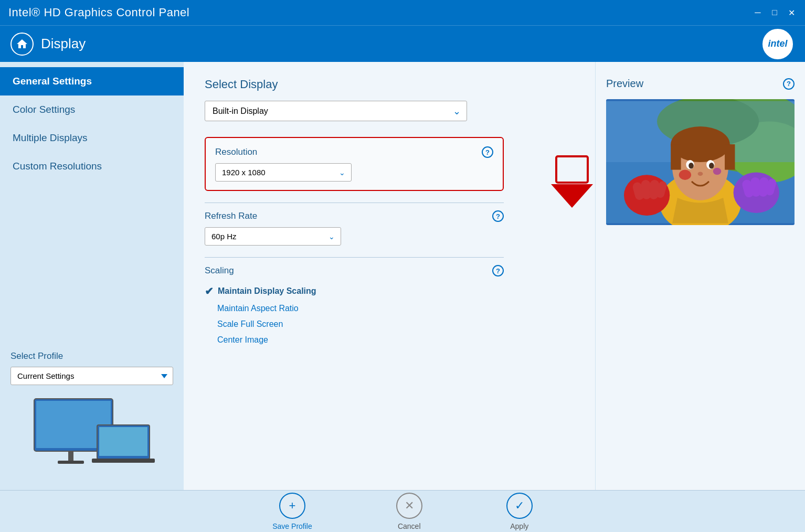  Describe the element at coordinates (498, 216) in the screenshot. I see `refresh-help-icon: ?` at that location.